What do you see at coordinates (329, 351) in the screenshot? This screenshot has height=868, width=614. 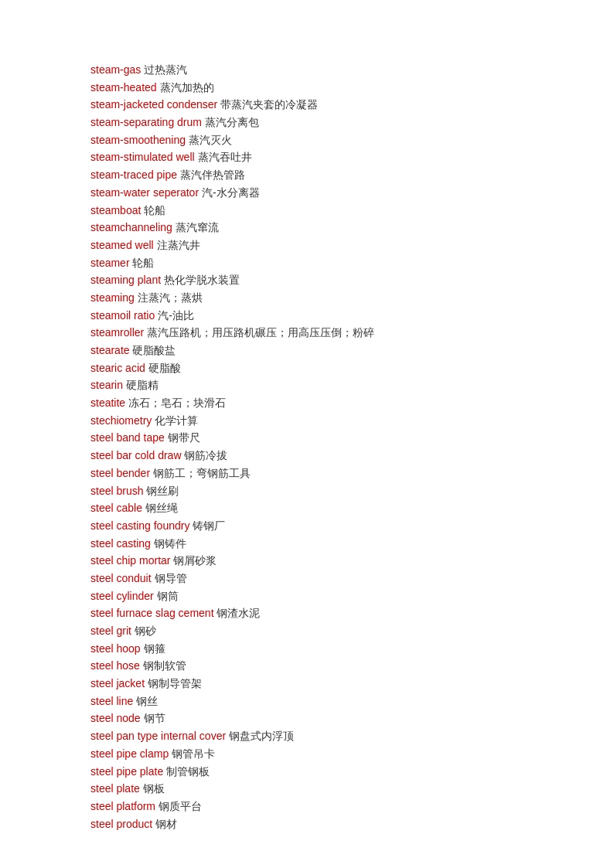 I see `list-item: stearate 硬脂酸盐` at bounding box center [329, 351].